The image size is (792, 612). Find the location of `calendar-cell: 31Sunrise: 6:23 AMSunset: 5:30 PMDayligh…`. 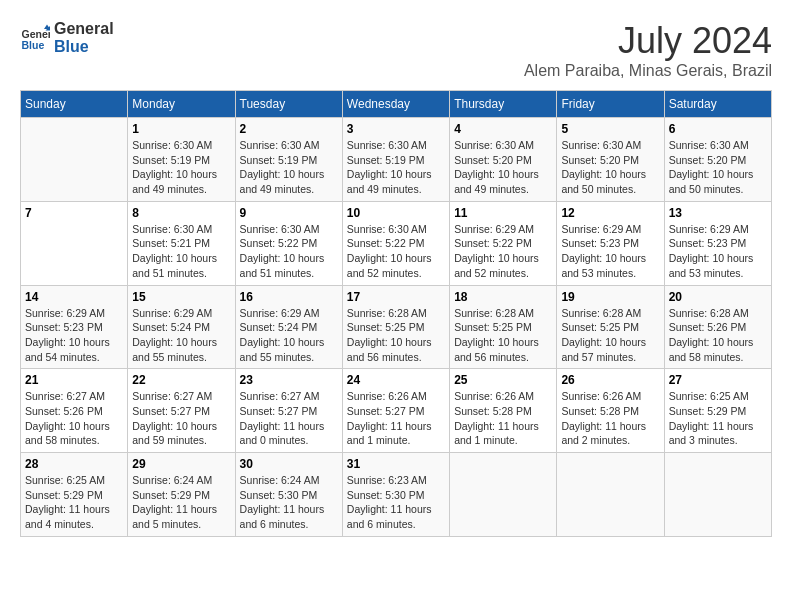

calendar-cell: 31Sunrise: 6:23 AMSunset: 5:30 PMDayligh… is located at coordinates (396, 495).